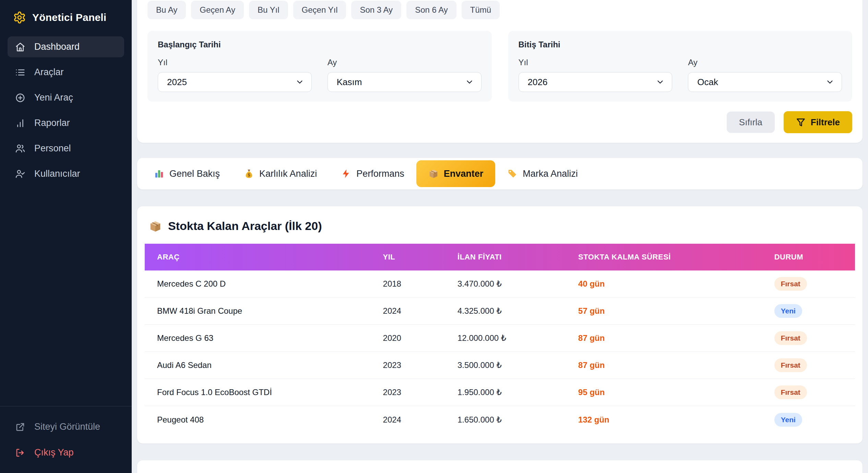 The width and height of the screenshot is (868, 473). Describe the element at coordinates (543, 174) in the screenshot. I see `tab: Marka Analizi` at that location.